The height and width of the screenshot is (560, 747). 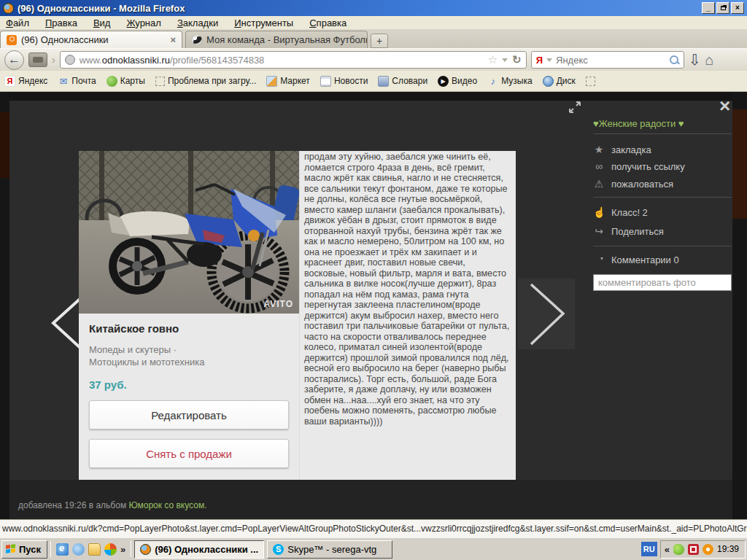 I want to click on home-button: ⌂, so click(x=709, y=60).